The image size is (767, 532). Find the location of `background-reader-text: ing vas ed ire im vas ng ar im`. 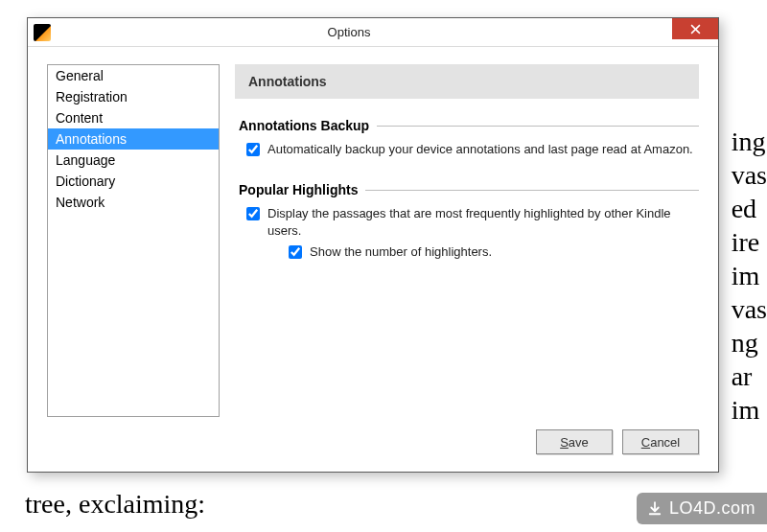

background-reader-text: ing vas ed ire im vas ng ar im is located at coordinates (750, 276).